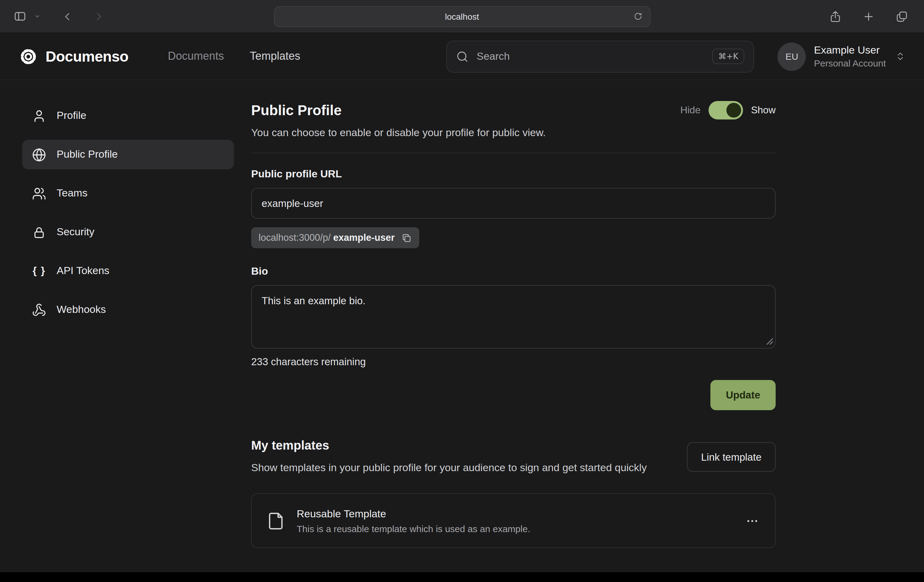 This screenshot has width=924, height=582. What do you see at coordinates (76, 232) in the screenshot?
I see `sidebar-item-label: Security` at bounding box center [76, 232].